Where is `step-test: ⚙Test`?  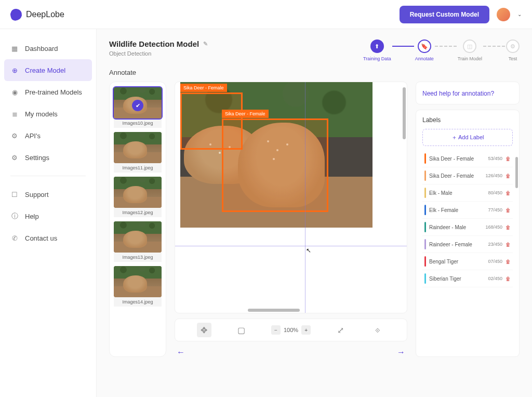
step-test: ⚙Test is located at coordinates (513, 50).